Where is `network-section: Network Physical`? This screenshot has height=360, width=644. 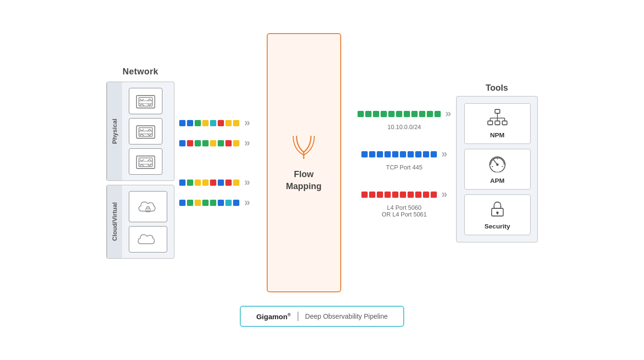 network-section: Network Physical is located at coordinates (140, 163).